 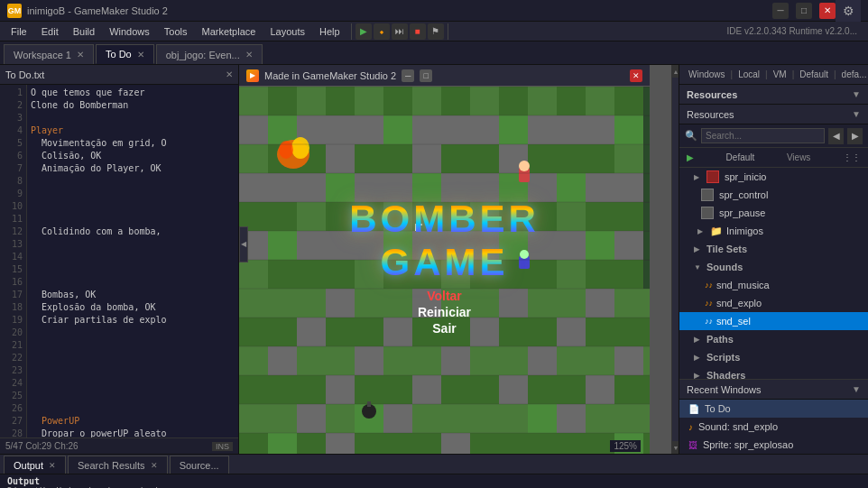 I want to click on settings-button: ⚙, so click(x=848, y=11).